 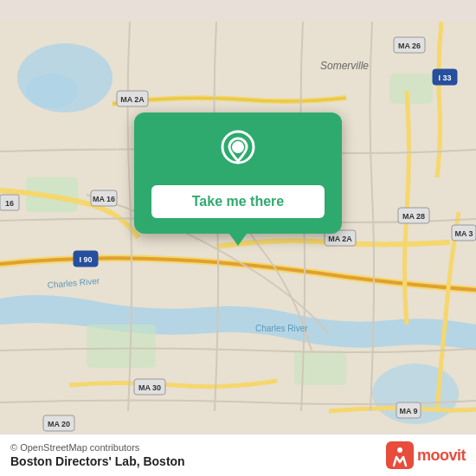 What do you see at coordinates (150, 388) in the screenshot?
I see `svg-text: MA 30` at bounding box center [150, 388].